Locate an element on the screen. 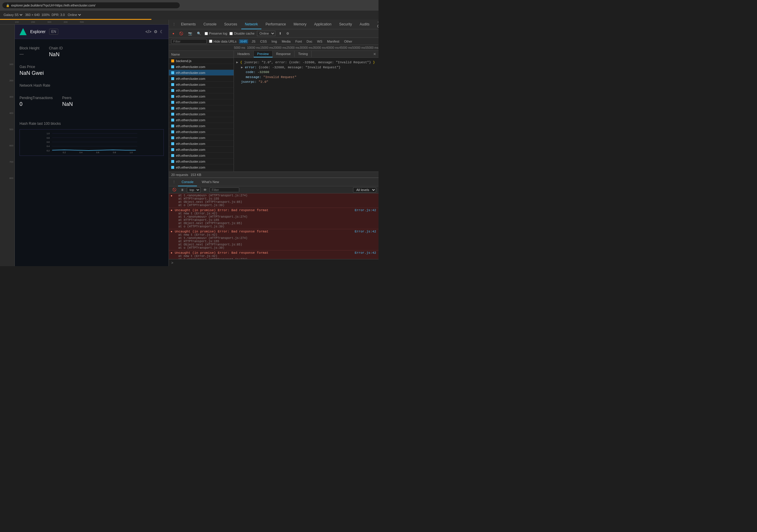 This screenshot has height=532, width=757. ruler-mark-400: 400 is located at coordinates (72, 22).